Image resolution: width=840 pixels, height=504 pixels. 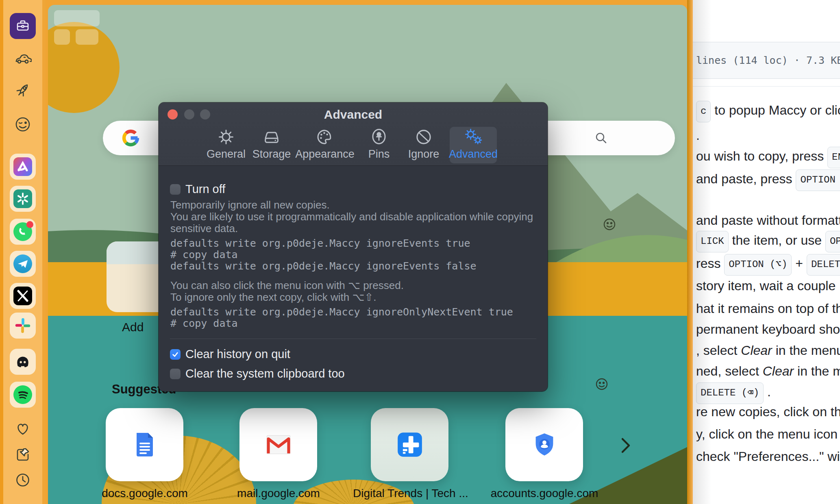 I want to click on readme-line: and paste without formatti, so click(x=768, y=220).